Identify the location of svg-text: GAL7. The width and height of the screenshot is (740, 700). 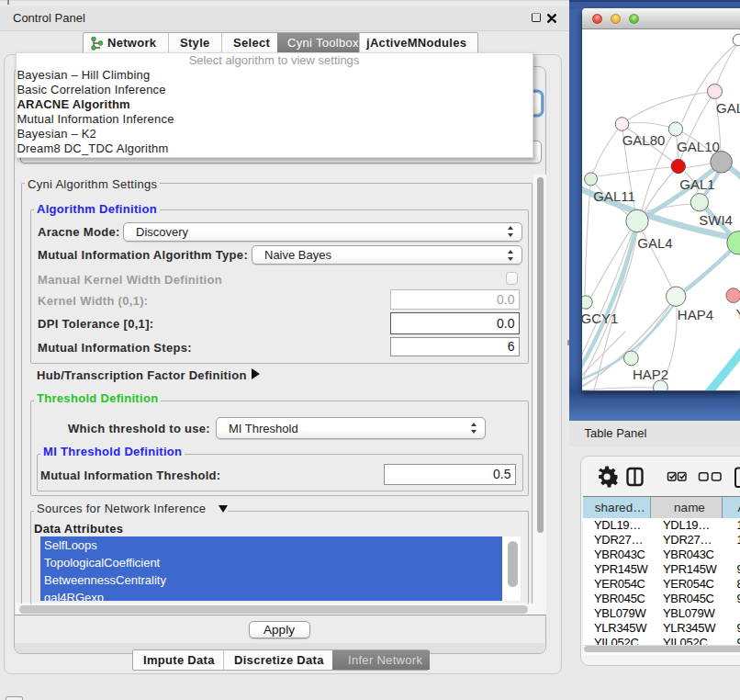
(728, 107).